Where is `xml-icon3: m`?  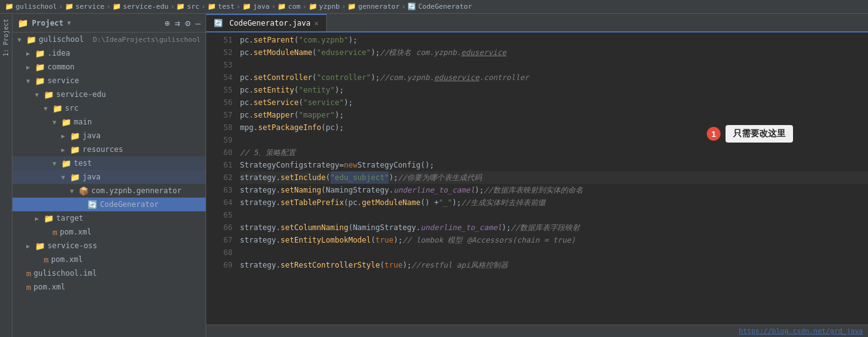
xml-icon3: m is located at coordinates (29, 288).